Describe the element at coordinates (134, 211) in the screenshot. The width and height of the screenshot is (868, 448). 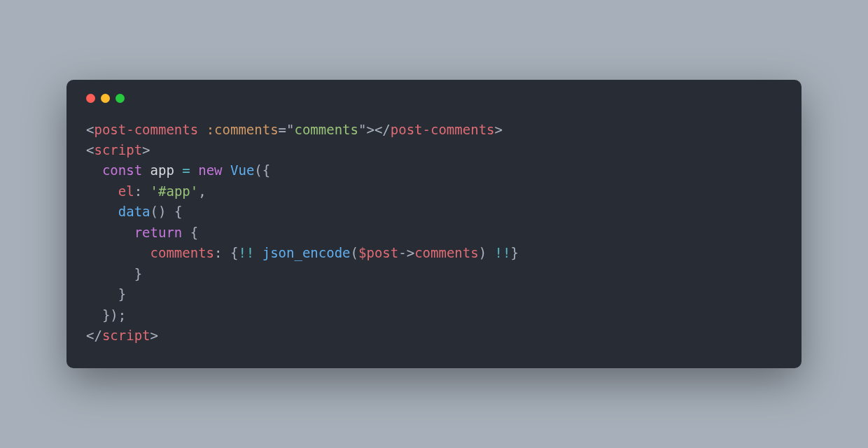
I see `code-token: data` at that location.